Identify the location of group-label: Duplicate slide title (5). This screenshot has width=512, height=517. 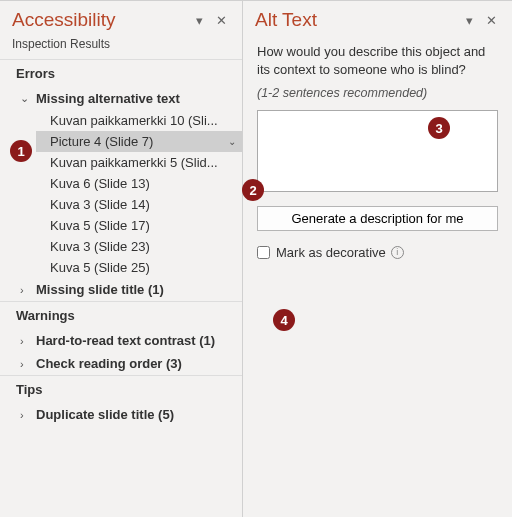
(105, 414).